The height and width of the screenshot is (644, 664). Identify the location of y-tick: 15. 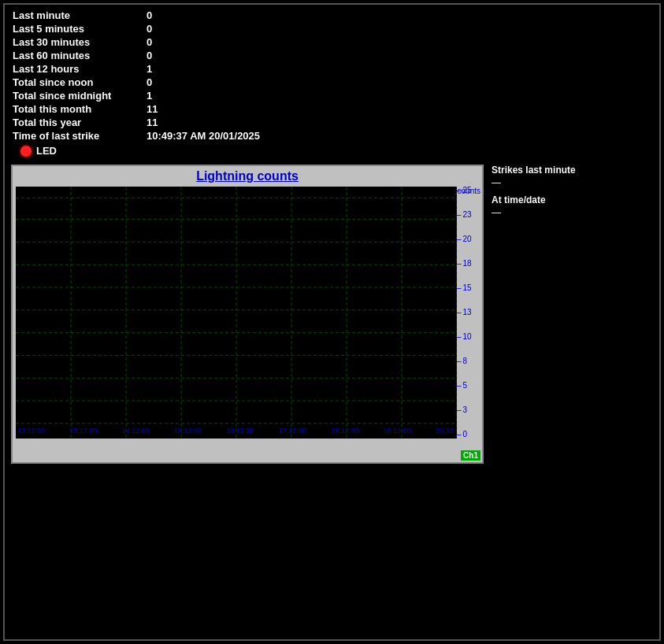
(469, 288).